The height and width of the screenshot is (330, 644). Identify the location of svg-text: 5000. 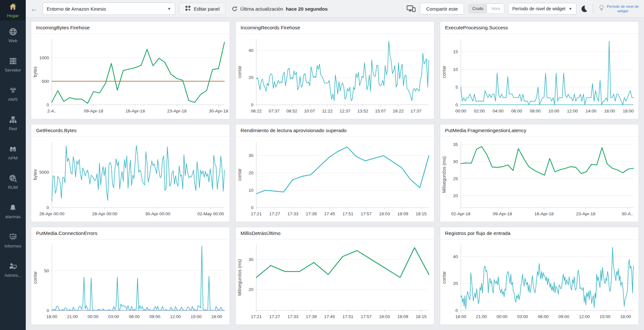
(44, 172).